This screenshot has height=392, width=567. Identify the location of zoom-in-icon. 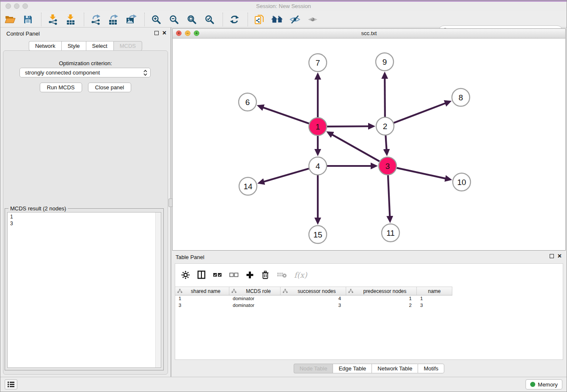
(156, 19).